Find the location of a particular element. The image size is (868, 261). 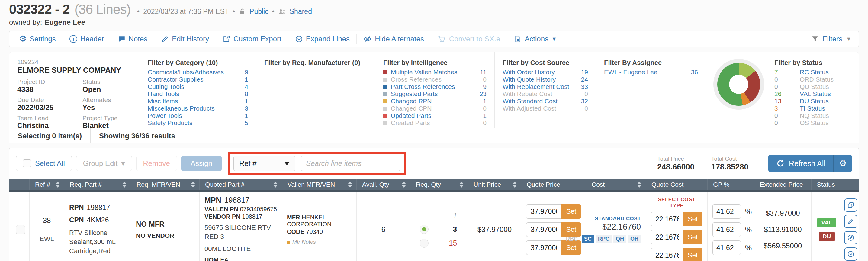

expand-row-button is located at coordinates (851, 254).